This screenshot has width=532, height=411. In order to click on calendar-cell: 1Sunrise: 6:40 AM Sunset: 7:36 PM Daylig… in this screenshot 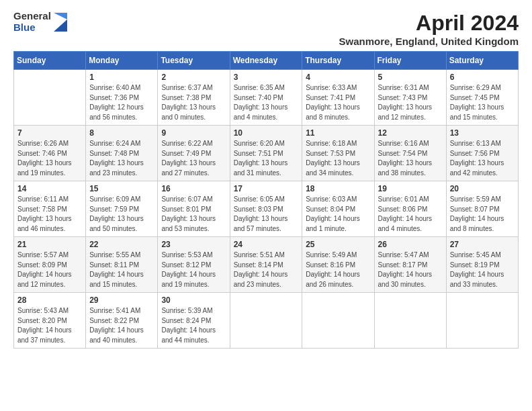, I will do `click(122, 98)`.